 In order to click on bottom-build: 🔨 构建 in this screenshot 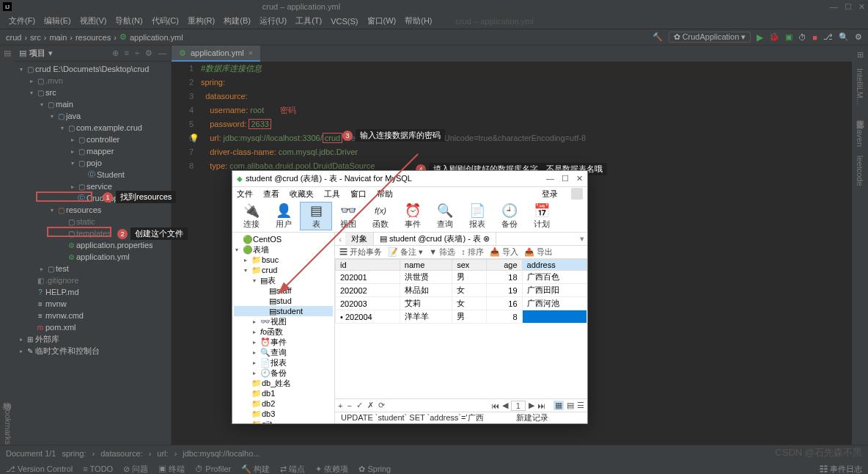, I will do `click(255, 470)`.